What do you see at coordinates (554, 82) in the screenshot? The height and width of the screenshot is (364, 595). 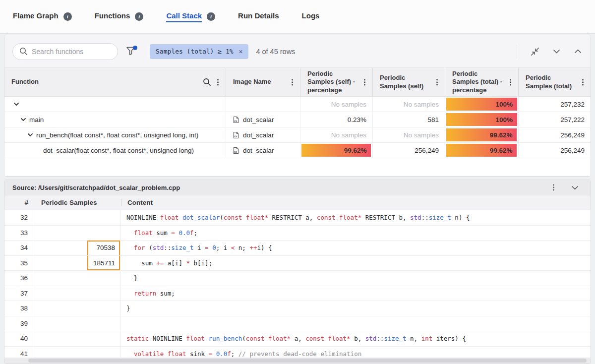 I see `column-header-total: Periodic Samples (total)` at bounding box center [554, 82].